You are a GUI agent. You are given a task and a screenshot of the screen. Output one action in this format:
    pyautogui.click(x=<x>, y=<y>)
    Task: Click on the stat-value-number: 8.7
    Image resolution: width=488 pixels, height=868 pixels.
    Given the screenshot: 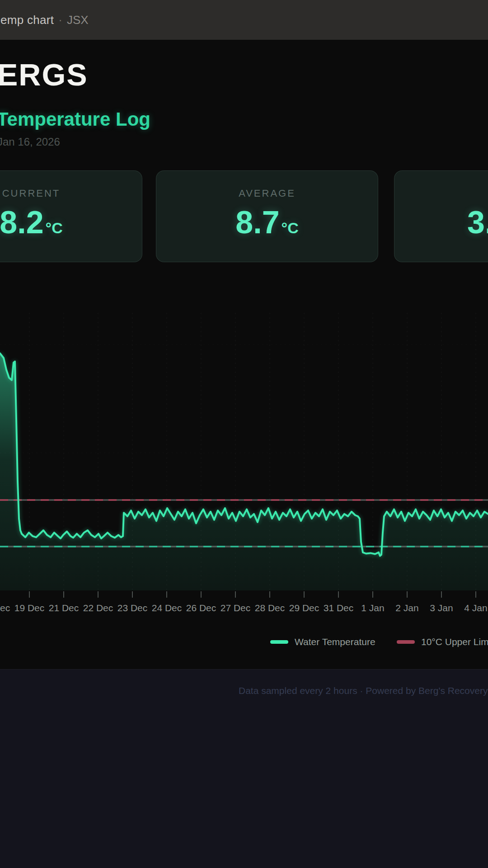 What is the action you would take?
    pyautogui.click(x=258, y=222)
    